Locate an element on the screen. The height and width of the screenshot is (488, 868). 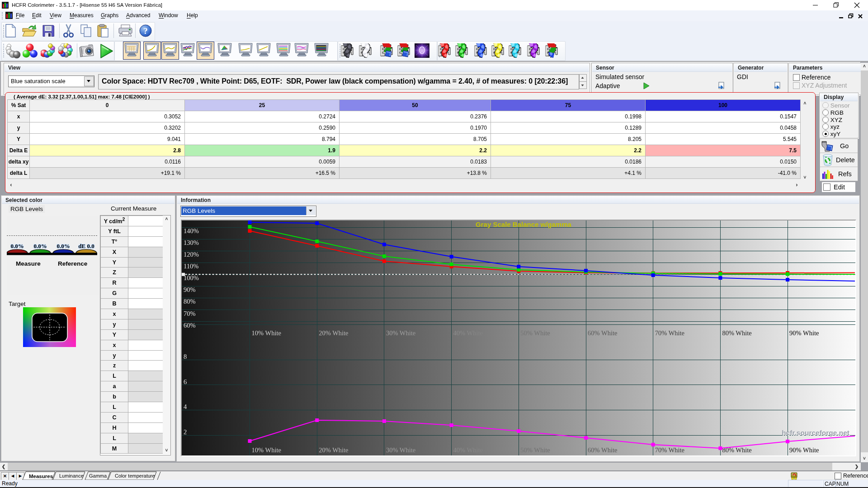
svg-text: 140% is located at coordinates (191, 231).